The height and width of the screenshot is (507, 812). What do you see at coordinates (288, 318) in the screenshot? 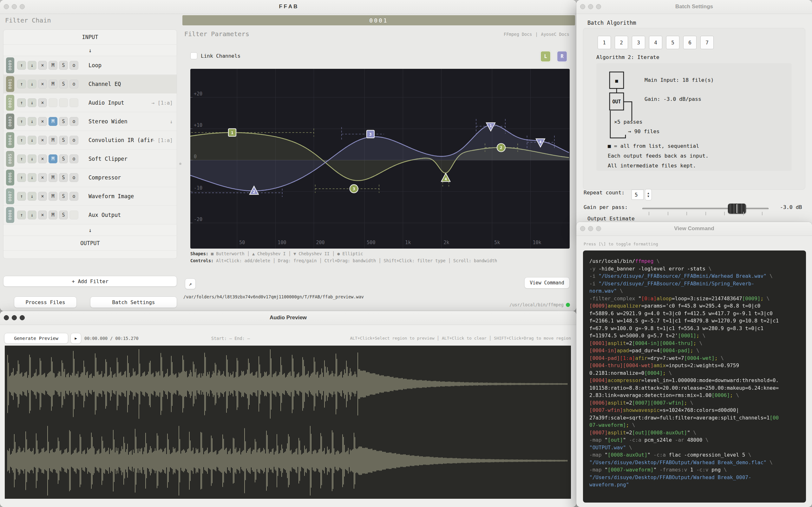
I see `audio-titlebar: Audio Preview` at bounding box center [288, 318].